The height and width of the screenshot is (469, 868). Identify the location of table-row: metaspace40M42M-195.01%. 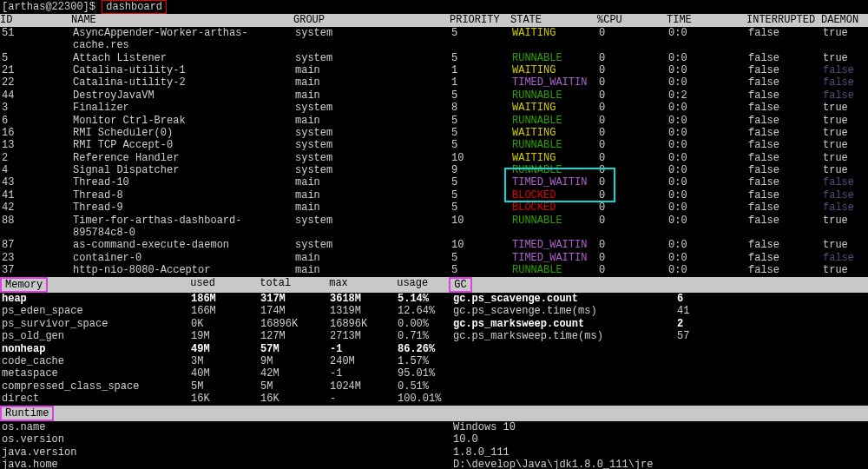
(434, 373).